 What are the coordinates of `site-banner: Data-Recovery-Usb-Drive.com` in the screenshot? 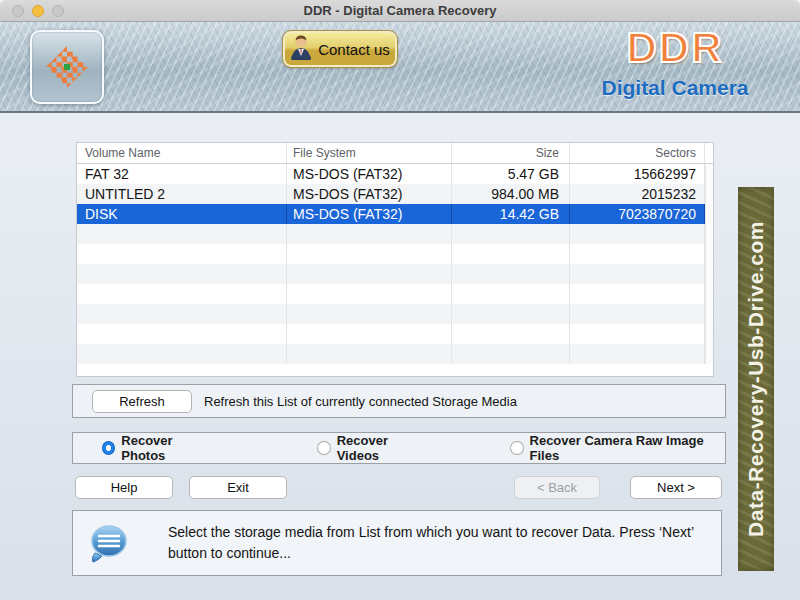 It's located at (756, 379).